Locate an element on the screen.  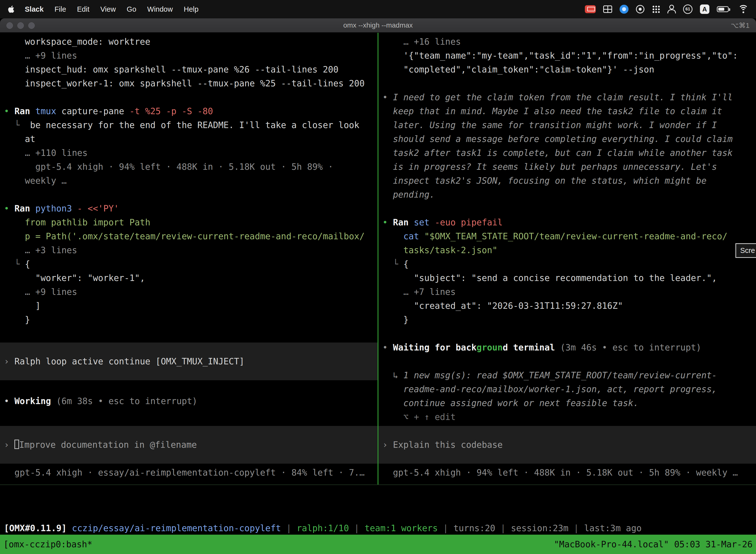
minimize-button is located at coordinates (21, 25).